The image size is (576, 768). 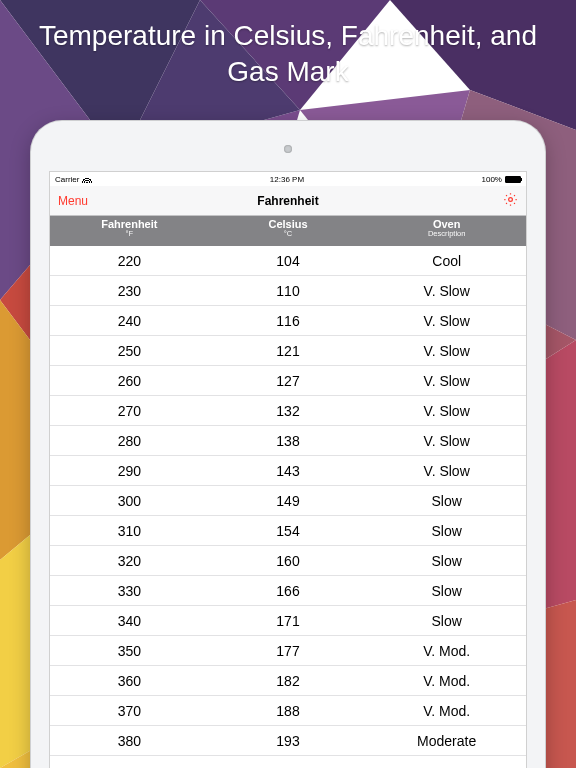 What do you see at coordinates (130, 351) in the screenshot?
I see `cell: 250` at bounding box center [130, 351].